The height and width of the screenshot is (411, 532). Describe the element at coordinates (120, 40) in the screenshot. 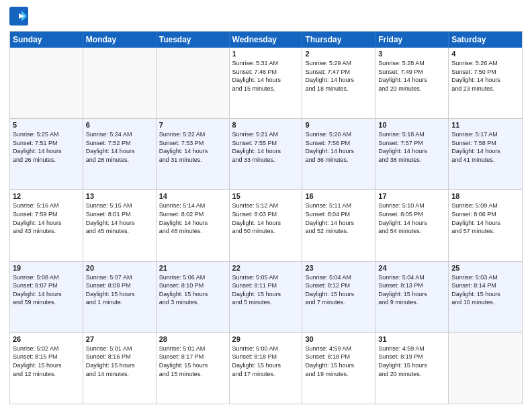

I see `header-day-monday: Monday` at that location.